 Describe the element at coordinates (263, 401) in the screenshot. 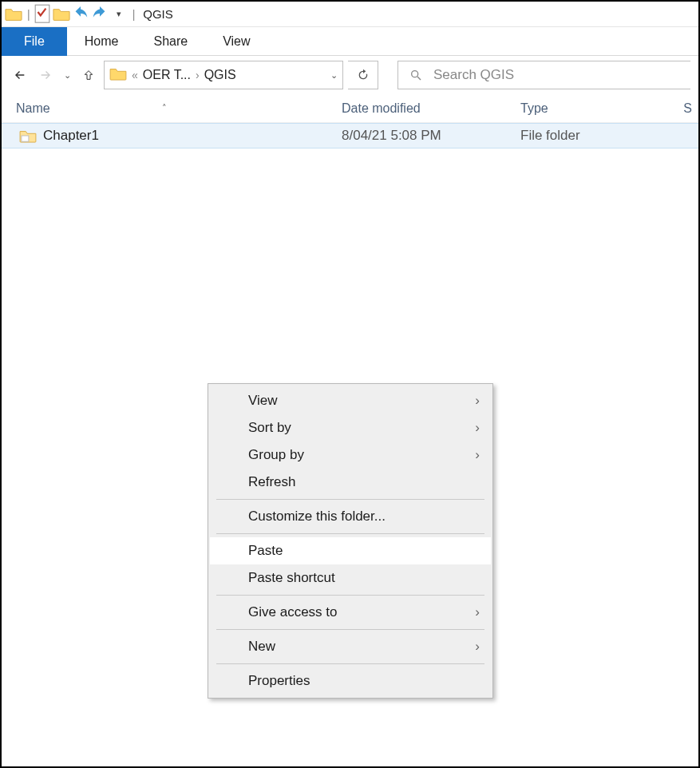

I see `menu-label: View` at that location.